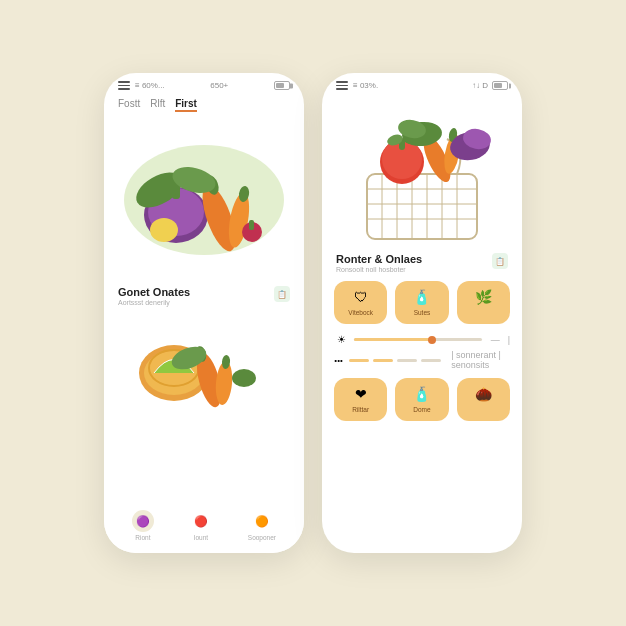 Image resolution: width=626 pixels, height=626 pixels. I want to click on tab-fostt: Fostt, so click(129, 105).